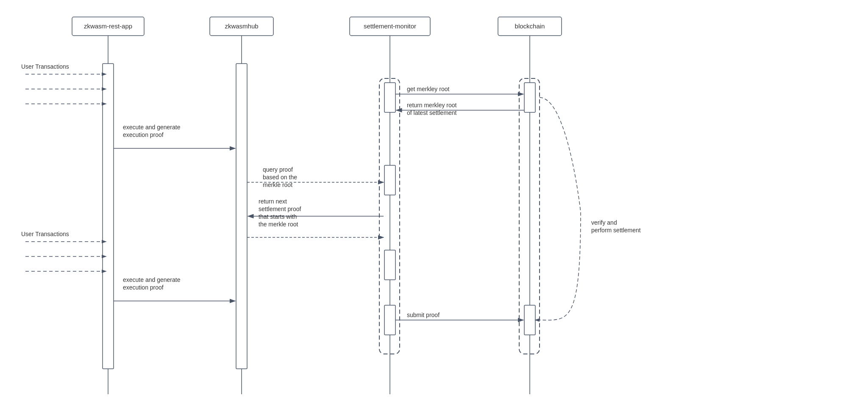 Image resolution: width=868 pixels, height=415 pixels. I want to click on label-execute-proof-1b: execution proof, so click(143, 135).